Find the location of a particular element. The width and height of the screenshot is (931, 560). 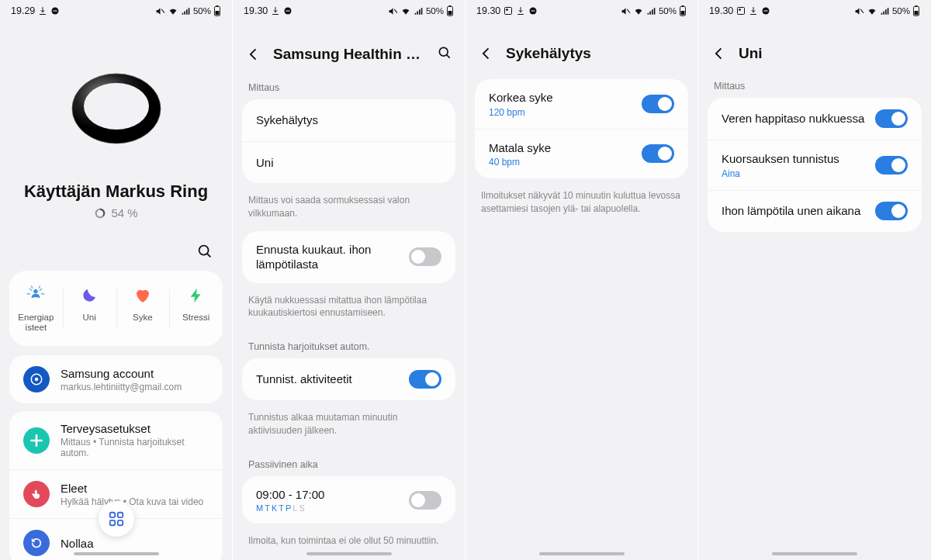

section-inactive: Passiivinen aika is located at coordinates (349, 462).